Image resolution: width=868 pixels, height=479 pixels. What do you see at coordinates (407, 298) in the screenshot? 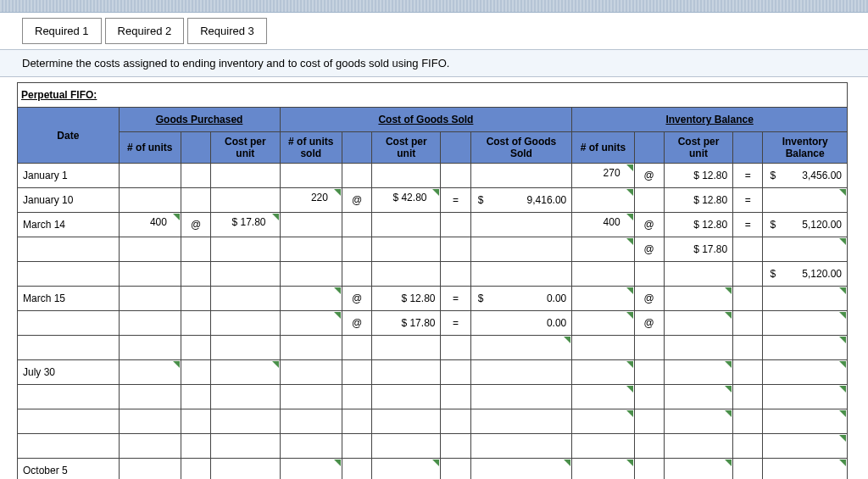
I see `cogs-cost-cell: $ 12.80` at bounding box center [407, 298].